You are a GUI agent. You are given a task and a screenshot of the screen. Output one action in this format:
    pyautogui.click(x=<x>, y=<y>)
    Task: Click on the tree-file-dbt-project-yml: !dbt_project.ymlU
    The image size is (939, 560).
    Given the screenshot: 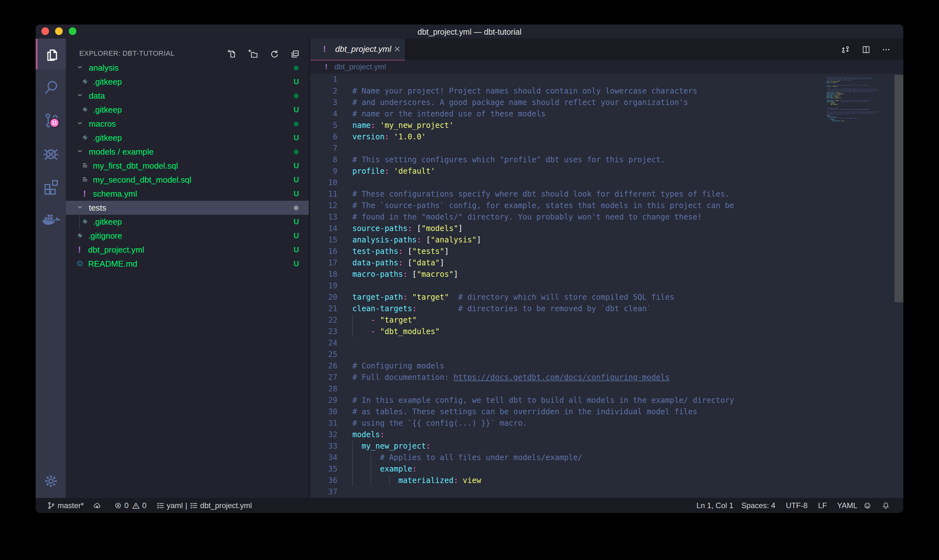 What is the action you would take?
    pyautogui.click(x=187, y=250)
    